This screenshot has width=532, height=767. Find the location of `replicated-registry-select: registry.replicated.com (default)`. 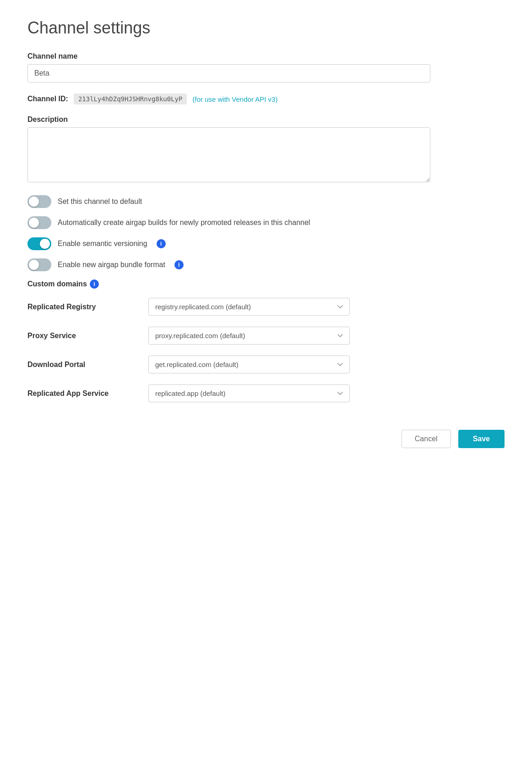

replicated-registry-select: registry.replicated.com (default) is located at coordinates (249, 307).